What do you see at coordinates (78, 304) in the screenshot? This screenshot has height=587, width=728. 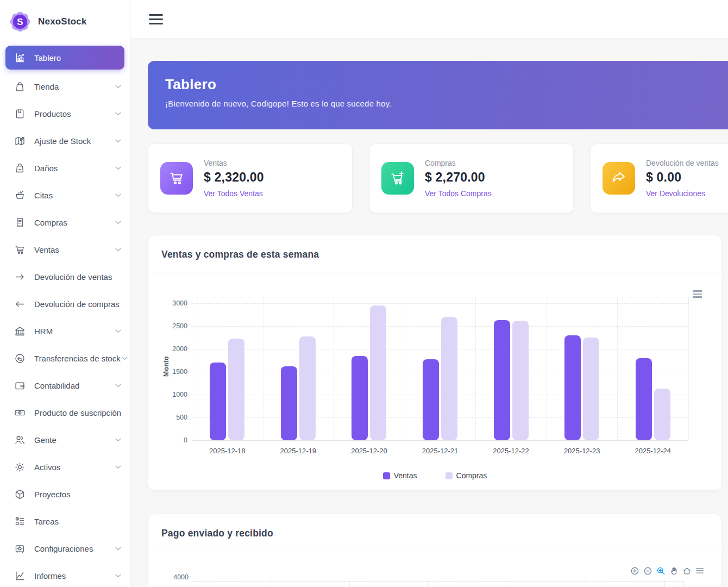 I see `sidebar-item-label: Devolución de compras` at bounding box center [78, 304].